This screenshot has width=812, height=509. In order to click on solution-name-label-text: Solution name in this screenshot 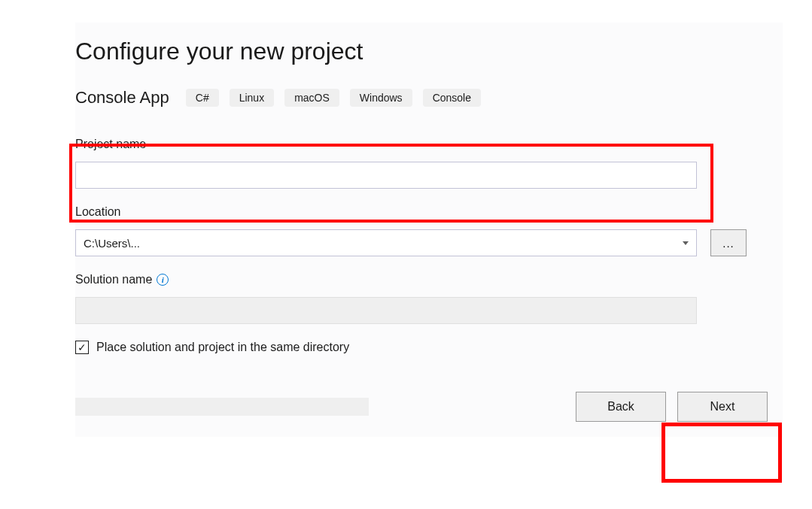, I will do `click(114, 280)`.